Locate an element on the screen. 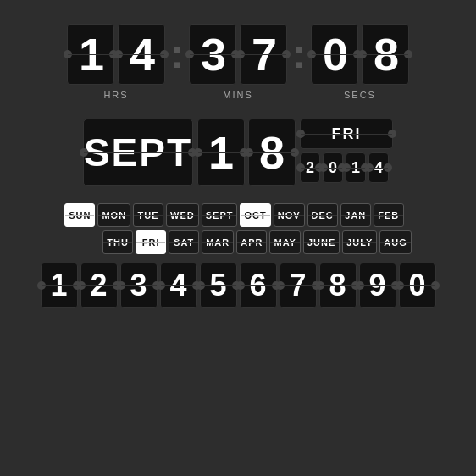  selector-apr: APR is located at coordinates (252, 242).